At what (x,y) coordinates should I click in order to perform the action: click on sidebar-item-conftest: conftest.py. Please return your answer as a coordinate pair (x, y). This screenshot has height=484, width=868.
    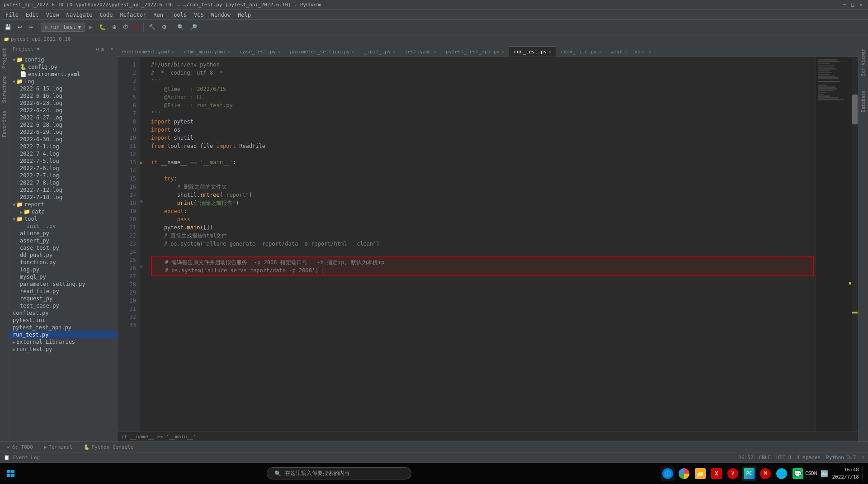
    Looking at the image, I should click on (63, 313).